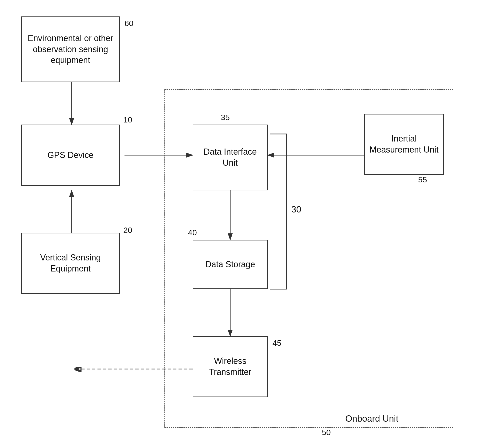 This screenshot has width=490, height=448. I want to click on vertical-sensing-ref: 20, so click(128, 230).